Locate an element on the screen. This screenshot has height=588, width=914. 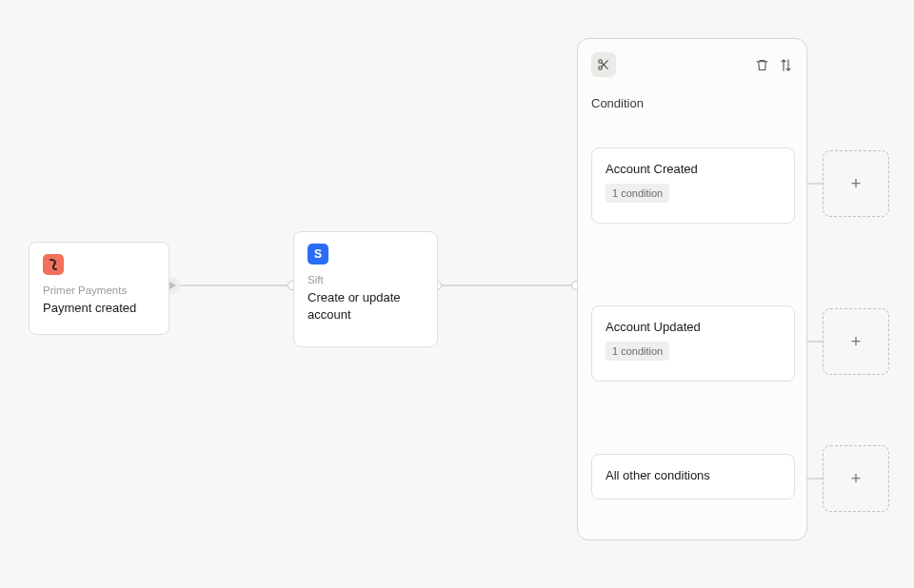
condition-icon-wrap is located at coordinates (604, 65).